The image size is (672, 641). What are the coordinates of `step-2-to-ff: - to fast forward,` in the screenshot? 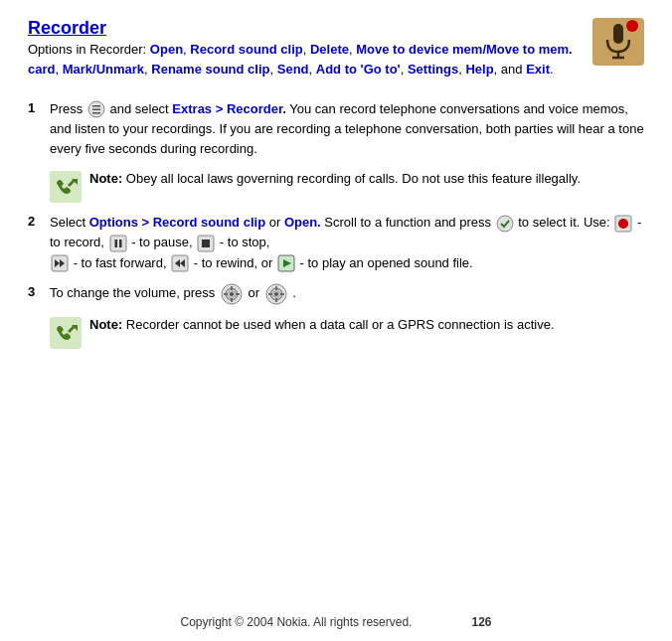 It's located at (122, 262).